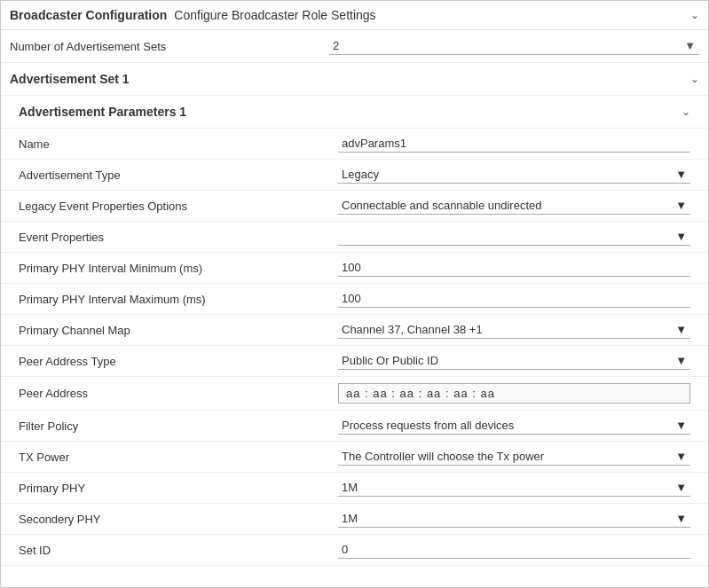  Describe the element at coordinates (515, 394) in the screenshot. I see `peer-address-field: aa : aa : aa` at that location.